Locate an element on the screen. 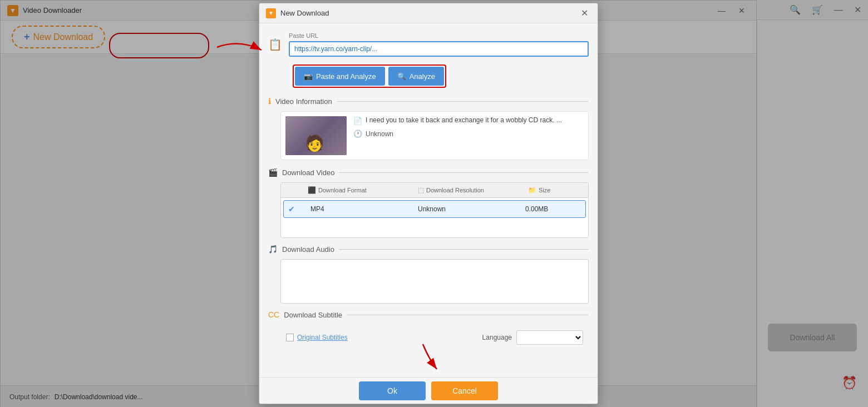  subtitle-content: Original Subtitles Language English Span… is located at coordinates (435, 337).